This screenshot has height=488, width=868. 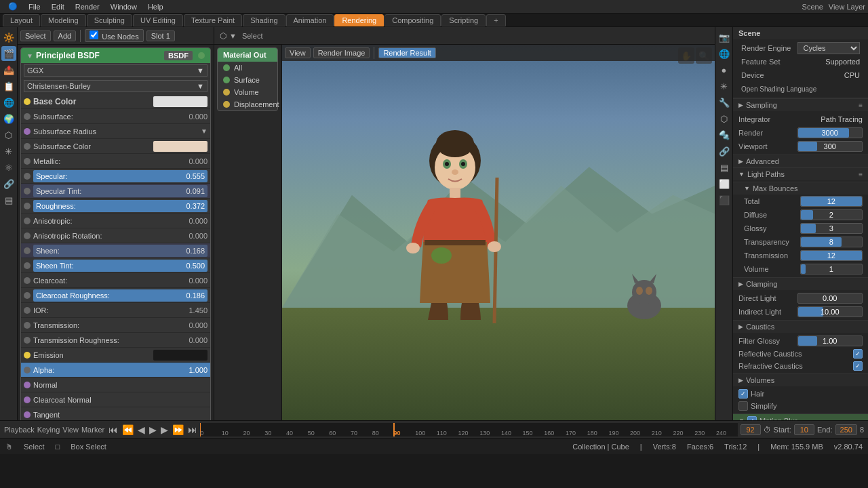 What do you see at coordinates (800, 188) in the screenshot?
I see `max-bounces-header: ▼ Max Bounces` at bounding box center [800, 188].